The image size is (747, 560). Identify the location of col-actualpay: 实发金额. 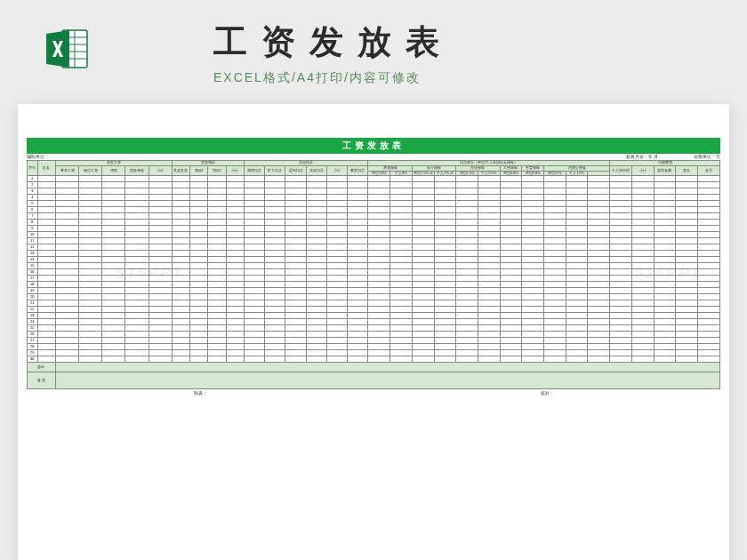
(665, 171).